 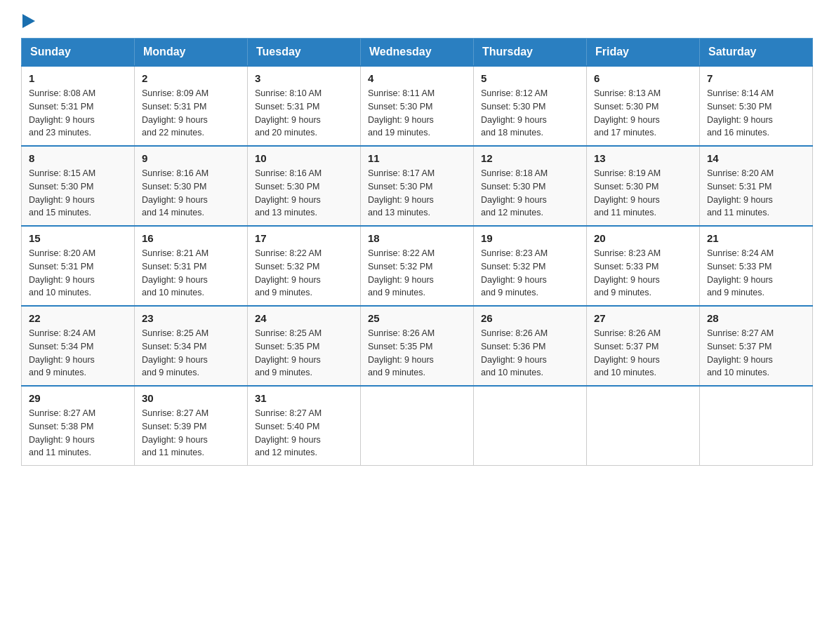 What do you see at coordinates (530, 318) in the screenshot?
I see `day-number: 26` at bounding box center [530, 318].